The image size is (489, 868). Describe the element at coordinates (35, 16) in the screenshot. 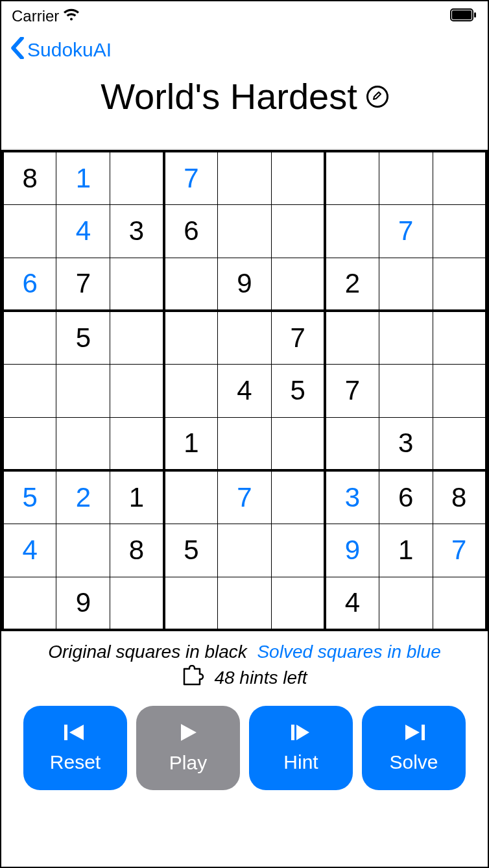

I see `carrier-label: Carrier` at that location.